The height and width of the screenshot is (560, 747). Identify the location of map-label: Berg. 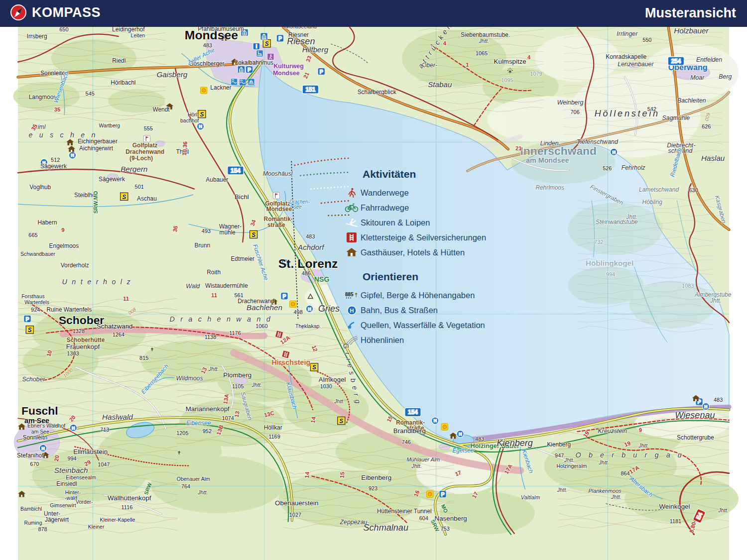
(725, 77).